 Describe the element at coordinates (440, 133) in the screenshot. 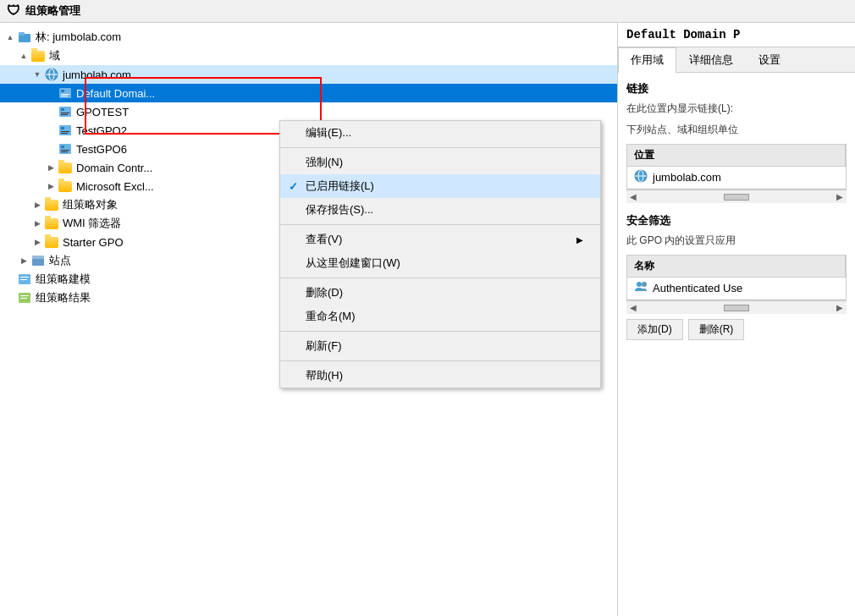

I see `context-edit: 编辑(E)...` at that location.